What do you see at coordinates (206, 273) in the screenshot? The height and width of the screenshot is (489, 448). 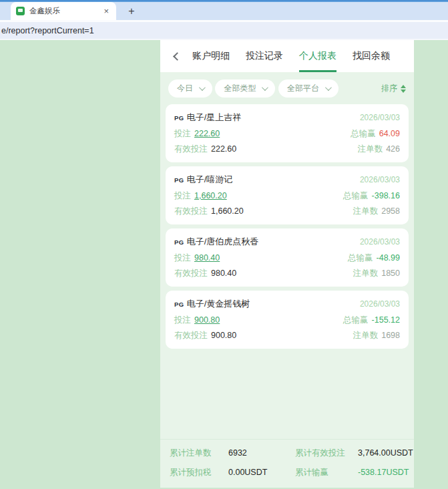 I see `valid-bet-cell: 有效投注980.40` at bounding box center [206, 273].